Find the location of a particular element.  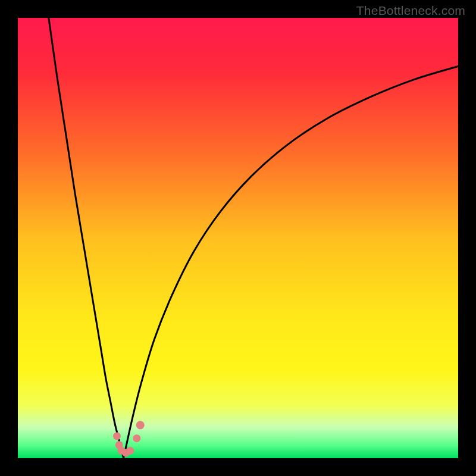

left-branch-curve is located at coordinates (86, 238).